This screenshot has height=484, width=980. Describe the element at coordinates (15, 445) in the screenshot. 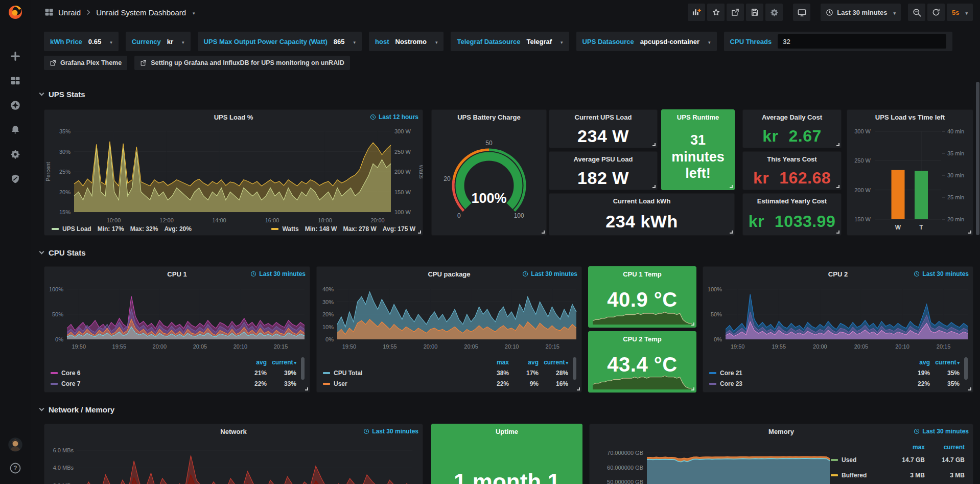

I see `user-avatar` at that location.